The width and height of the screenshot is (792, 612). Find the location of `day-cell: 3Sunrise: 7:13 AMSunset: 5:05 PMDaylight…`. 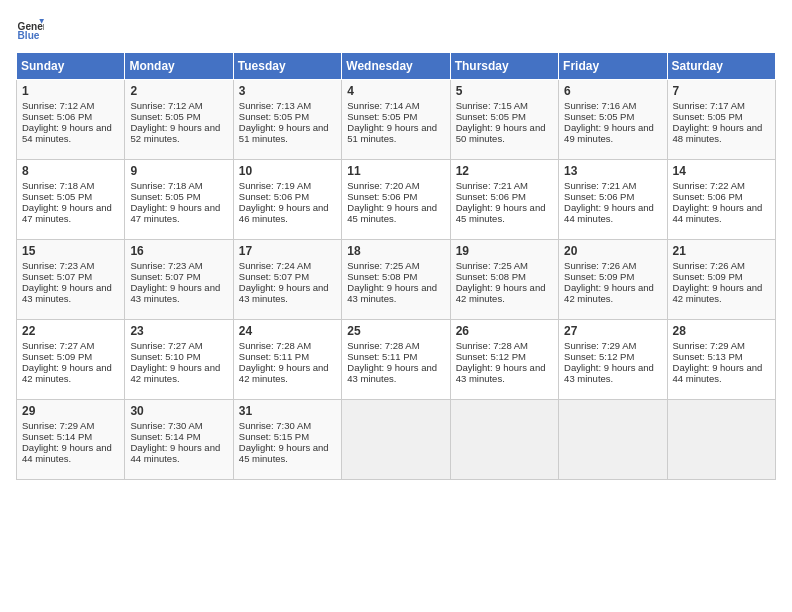

day-cell: 3Sunrise: 7:13 AMSunset: 5:05 PMDaylight… is located at coordinates (287, 120).